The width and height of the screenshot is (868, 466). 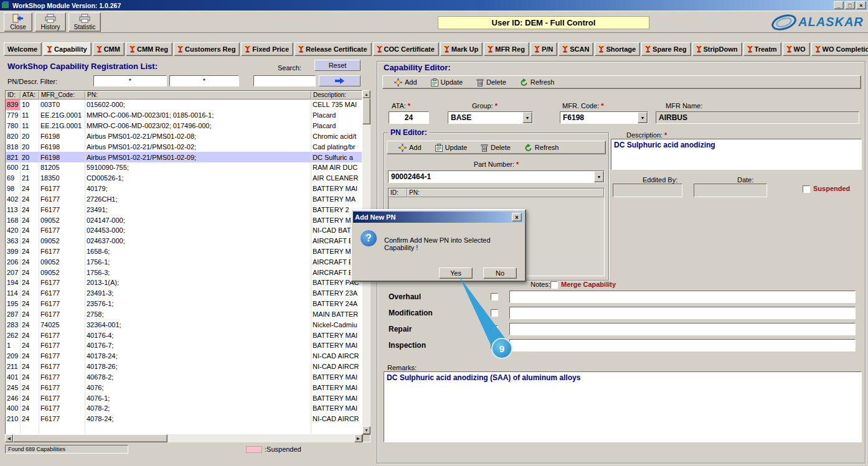 I want to click on reset-button: Reset, so click(x=337, y=65).